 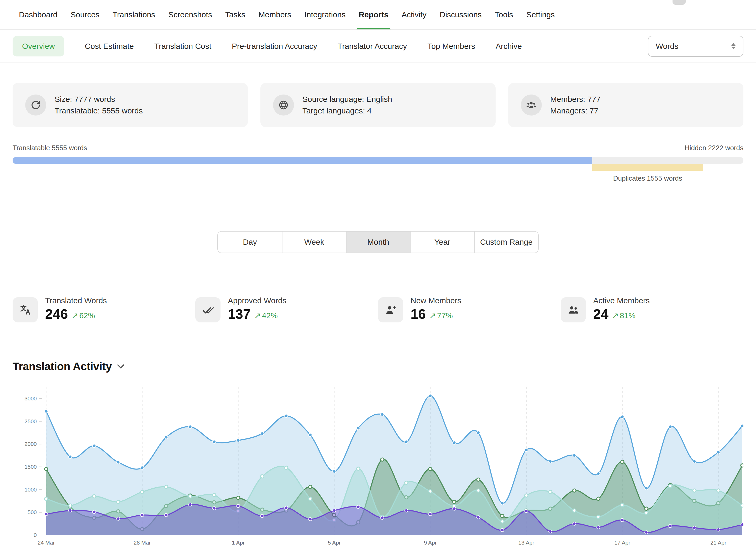 I want to click on nav-item-dashboard: Dashboard, so click(x=38, y=15).